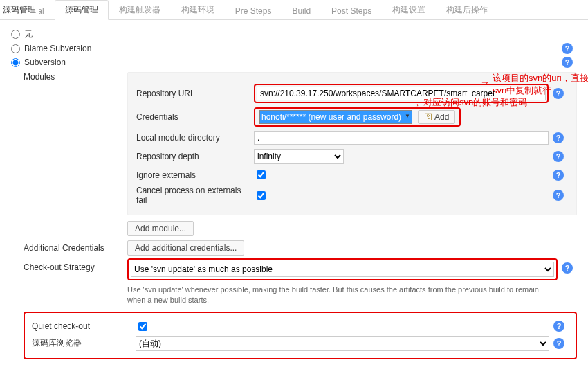  What do you see at coordinates (84, 343) in the screenshot?
I see `repo-browser-label: 源码库浏览器` at bounding box center [84, 343].